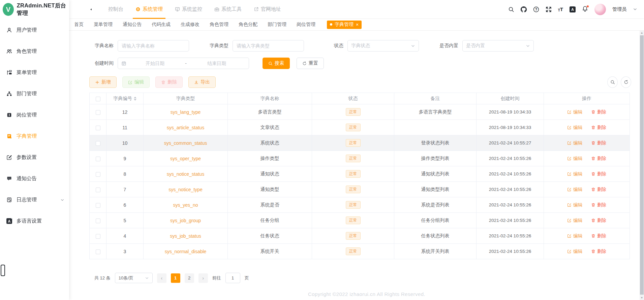 This screenshot has width=644, height=300. What do you see at coordinates (219, 25) in the screenshot?
I see `tab-6: 角色管理` at bounding box center [219, 25].